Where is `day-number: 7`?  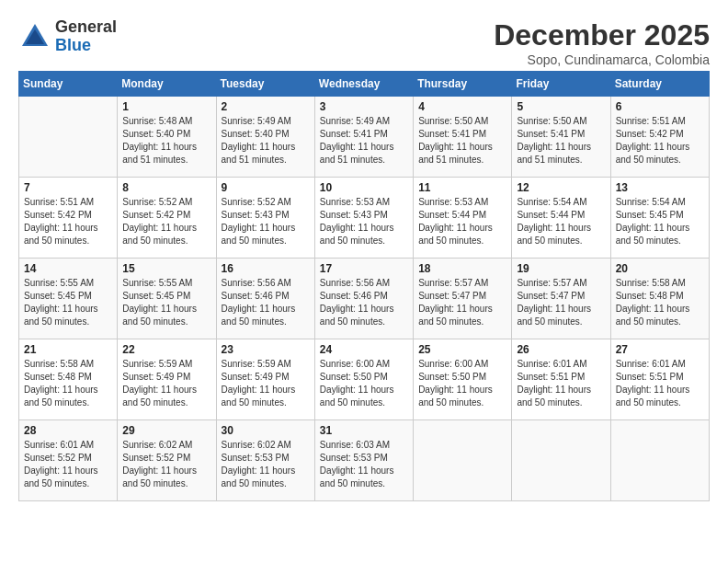 day-number: 7 is located at coordinates (68, 188).